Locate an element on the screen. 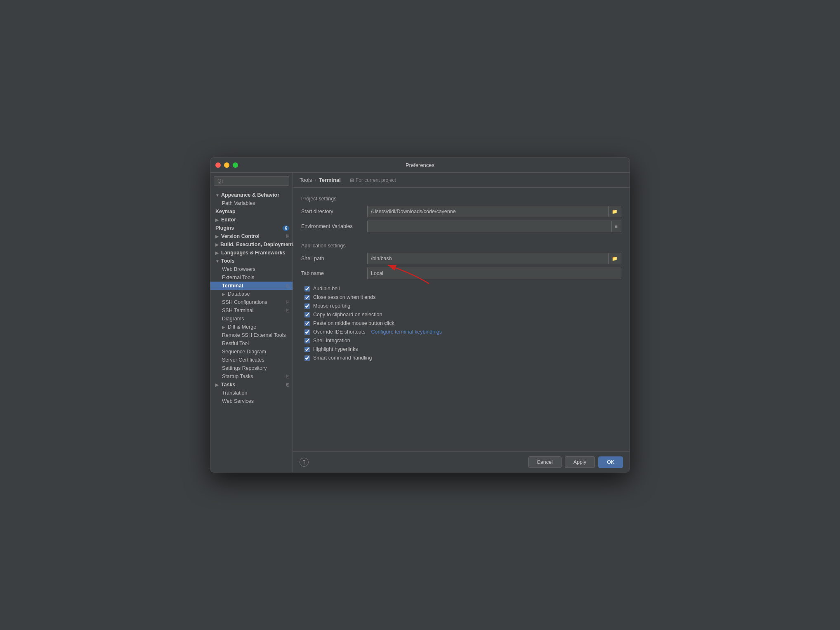  apply-button: Apply is located at coordinates (580, 462).